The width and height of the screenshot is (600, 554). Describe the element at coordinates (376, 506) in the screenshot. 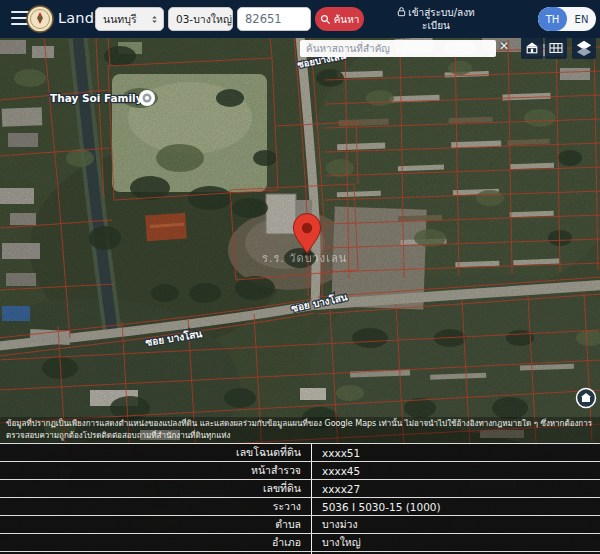

I see `row-value: 5036 I 5030-15 (1000)` at that location.